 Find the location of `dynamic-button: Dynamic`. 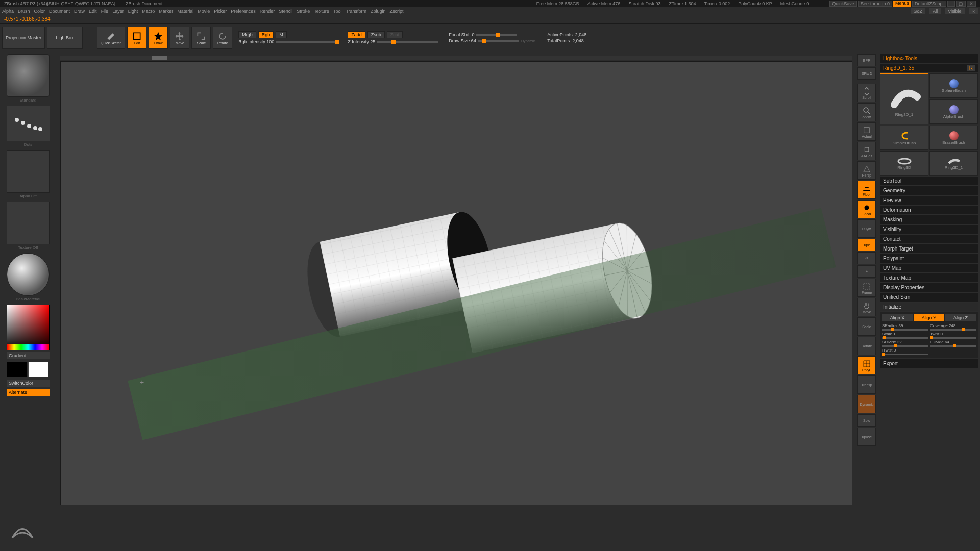

dynamic-button: Dynamic is located at coordinates (867, 404).